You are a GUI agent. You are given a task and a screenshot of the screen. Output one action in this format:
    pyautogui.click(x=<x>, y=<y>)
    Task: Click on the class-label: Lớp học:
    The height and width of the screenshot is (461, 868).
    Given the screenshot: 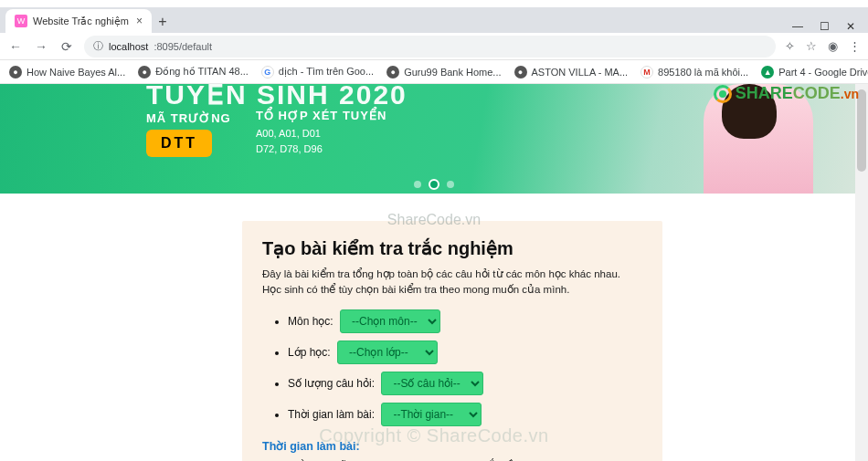 What is the action you would take?
    pyautogui.click(x=309, y=352)
    